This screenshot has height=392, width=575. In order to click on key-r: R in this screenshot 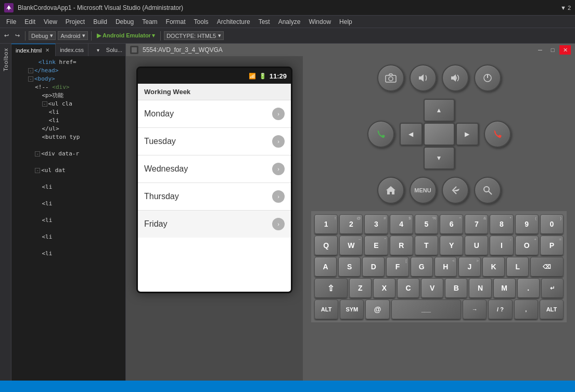, I will do `click(402, 245)`.